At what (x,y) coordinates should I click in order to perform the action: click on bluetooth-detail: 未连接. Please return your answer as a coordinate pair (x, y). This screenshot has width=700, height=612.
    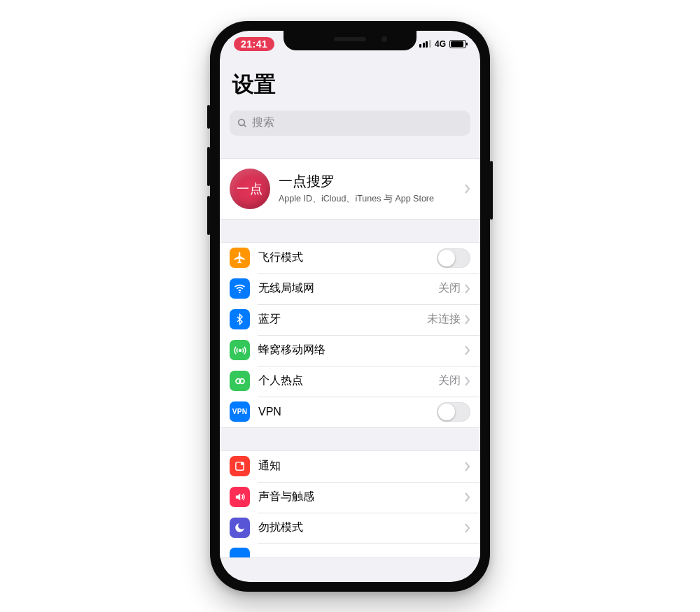
    Looking at the image, I should click on (444, 319).